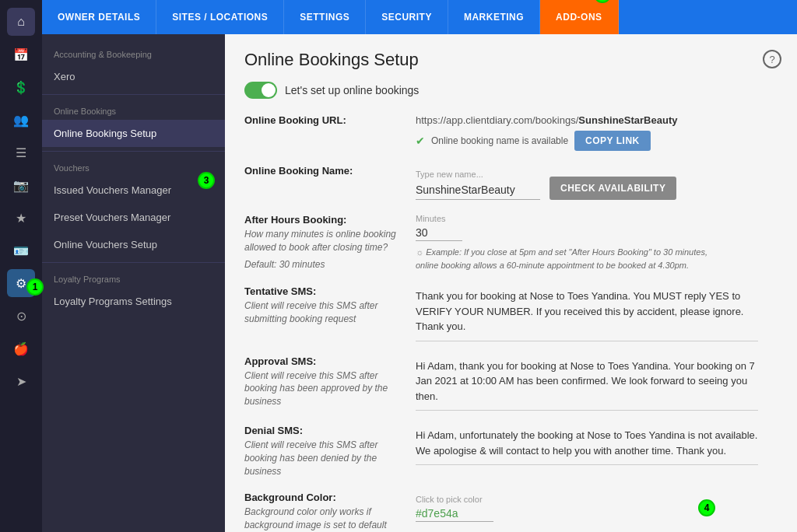 This screenshot has height=532, width=797. What do you see at coordinates (134, 244) in the screenshot?
I see `sidebar-item-online-vouchers: Online Vouchers Setup` at bounding box center [134, 244].